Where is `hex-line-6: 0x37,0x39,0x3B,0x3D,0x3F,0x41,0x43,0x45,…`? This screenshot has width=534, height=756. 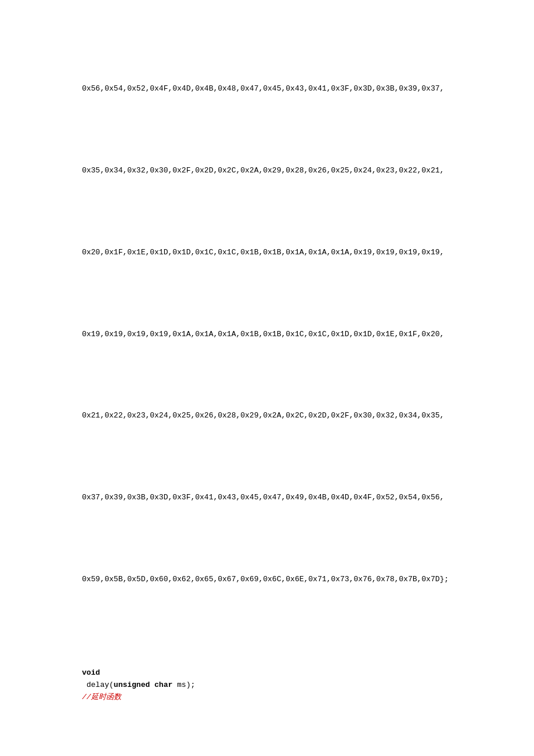 hex-line-6: 0x37,0x39,0x3B,0x3D,0x3F,0x41,0x43,0x45,… is located at coordinates (267, 498).